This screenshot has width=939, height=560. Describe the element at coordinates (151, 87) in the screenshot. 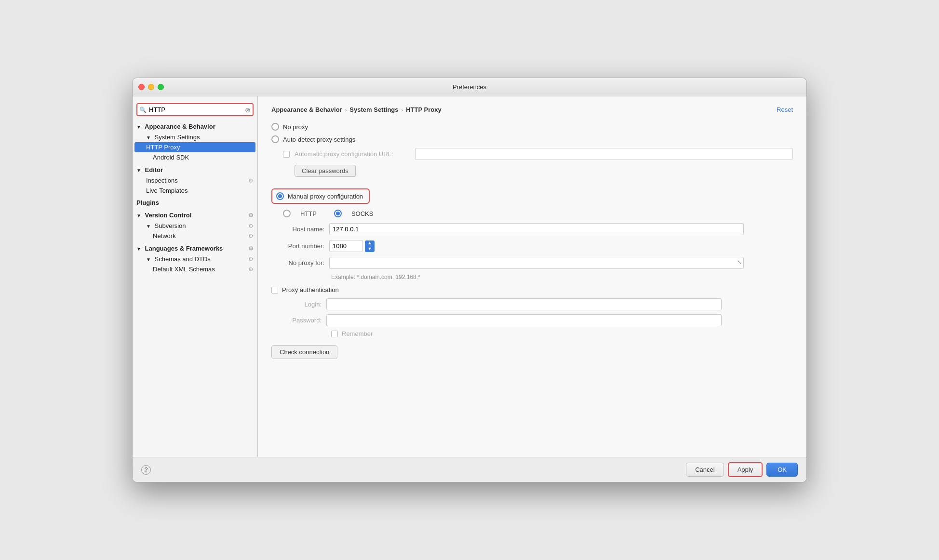

I see `traffic-lights` at that location.